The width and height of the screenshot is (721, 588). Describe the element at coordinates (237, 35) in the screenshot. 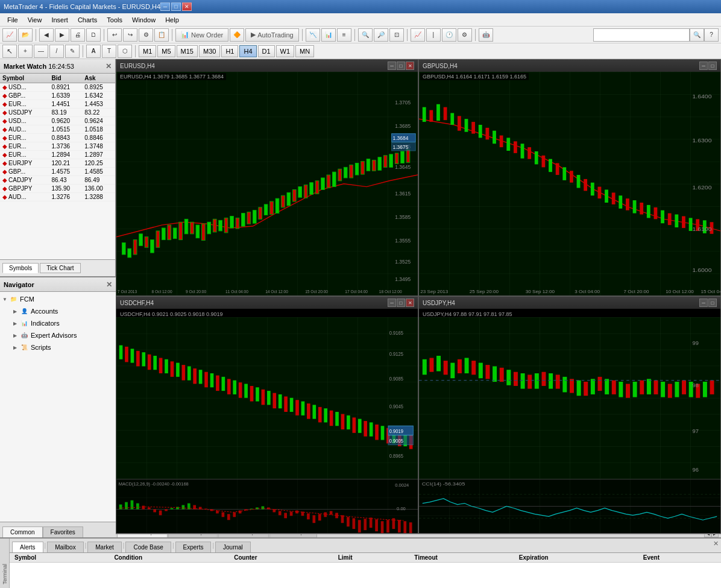

I see `gold-button: 🔶` at that location.